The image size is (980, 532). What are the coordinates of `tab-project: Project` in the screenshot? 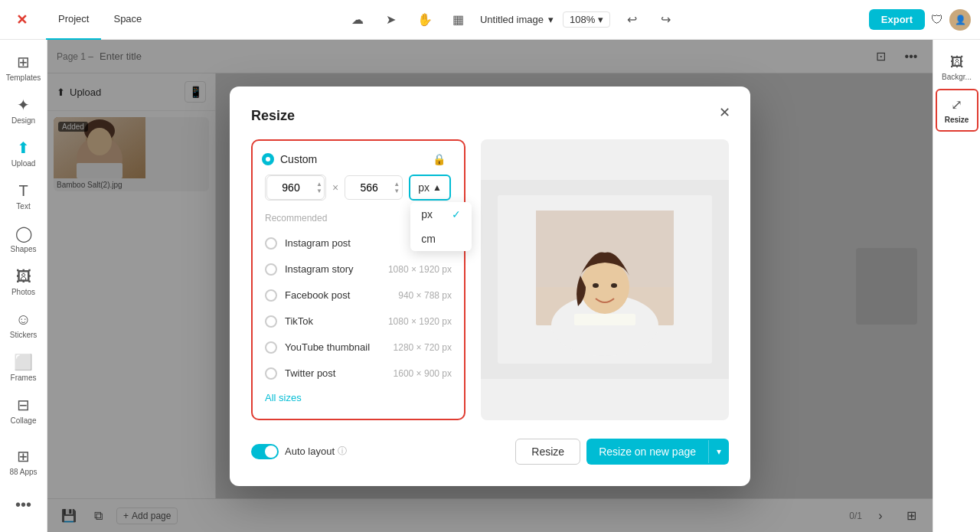 It's located at (74, 20).